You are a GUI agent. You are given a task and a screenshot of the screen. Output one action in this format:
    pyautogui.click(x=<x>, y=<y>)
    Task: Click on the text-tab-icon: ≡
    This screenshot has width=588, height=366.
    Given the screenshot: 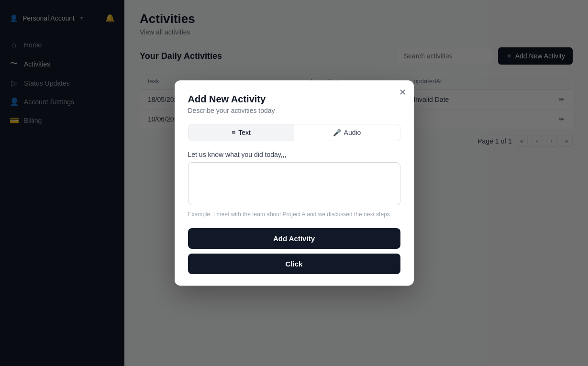 What is the action you would take?
    pyautogui.click(x=233, y=133)
    